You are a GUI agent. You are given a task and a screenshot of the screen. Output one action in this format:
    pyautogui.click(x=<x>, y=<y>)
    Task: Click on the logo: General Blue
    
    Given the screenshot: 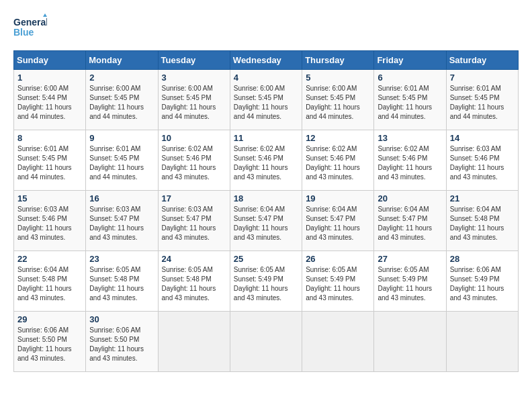 What is the action you would take?
    pyautogui.click(x=30, y=28)
    